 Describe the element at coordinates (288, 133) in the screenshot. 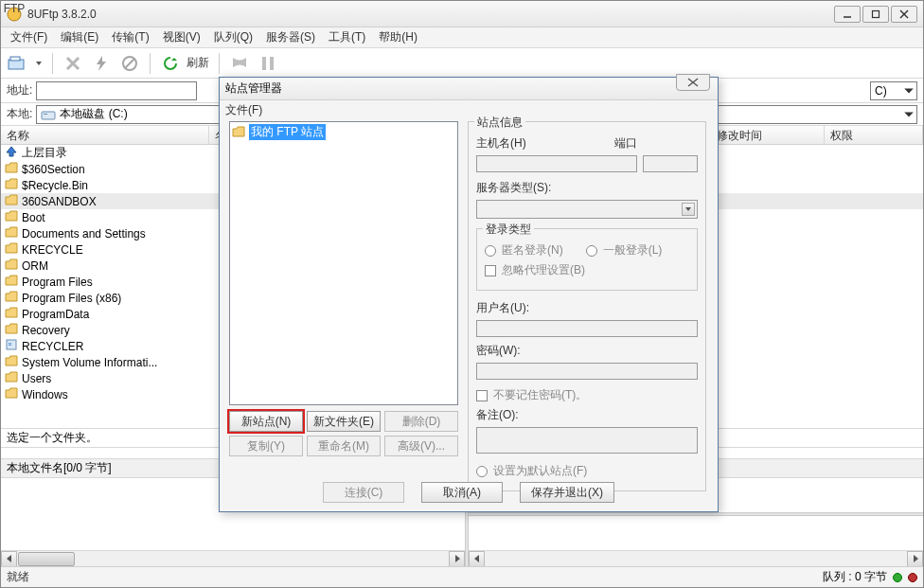

I see `tree-root-label: 我的 FTP 站点` at that location.